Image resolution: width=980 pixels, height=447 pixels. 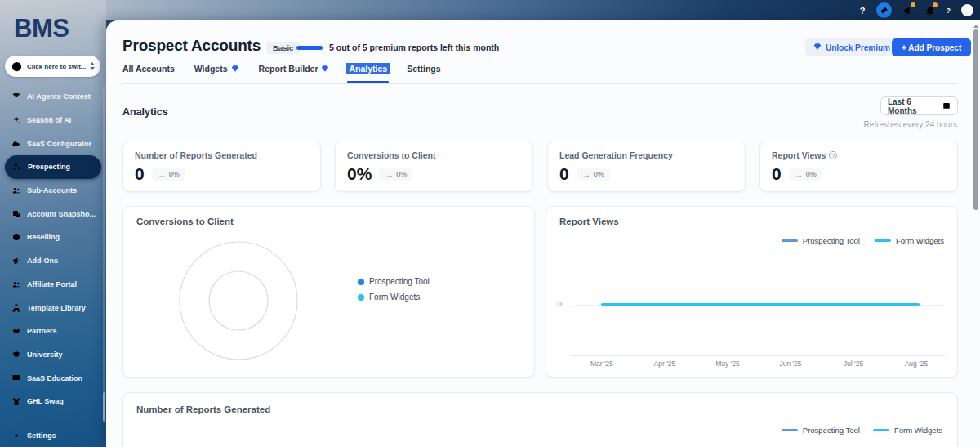 I want to click on refresh-note: Refreshes every 24 hours, so click(x=910, y=124).